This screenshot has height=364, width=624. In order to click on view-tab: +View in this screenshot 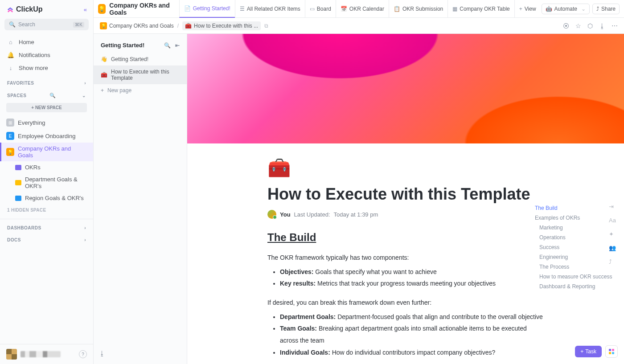, I will do `click(528, 9)`.